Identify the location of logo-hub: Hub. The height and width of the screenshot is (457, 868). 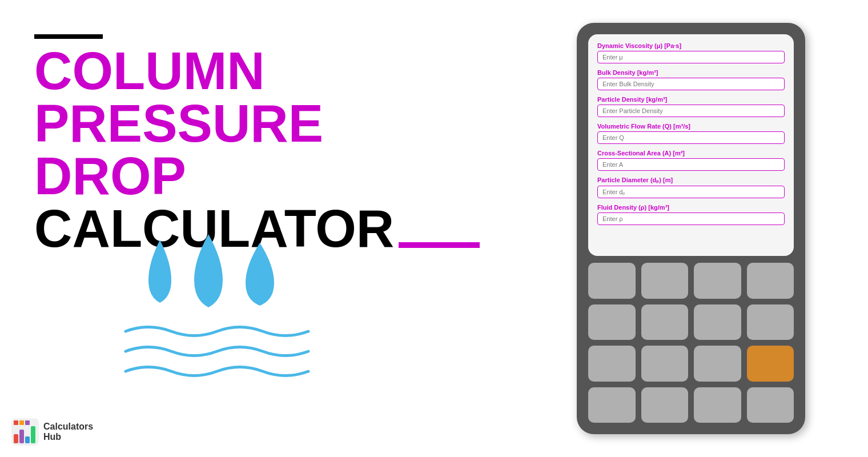
(69, 437).